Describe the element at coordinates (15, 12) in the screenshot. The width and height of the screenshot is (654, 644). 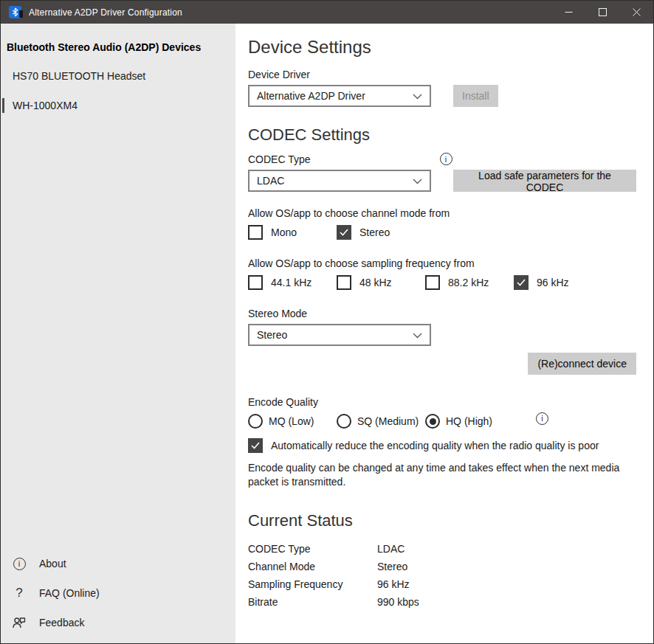
I see `bluetooth-app-icon` at that location.